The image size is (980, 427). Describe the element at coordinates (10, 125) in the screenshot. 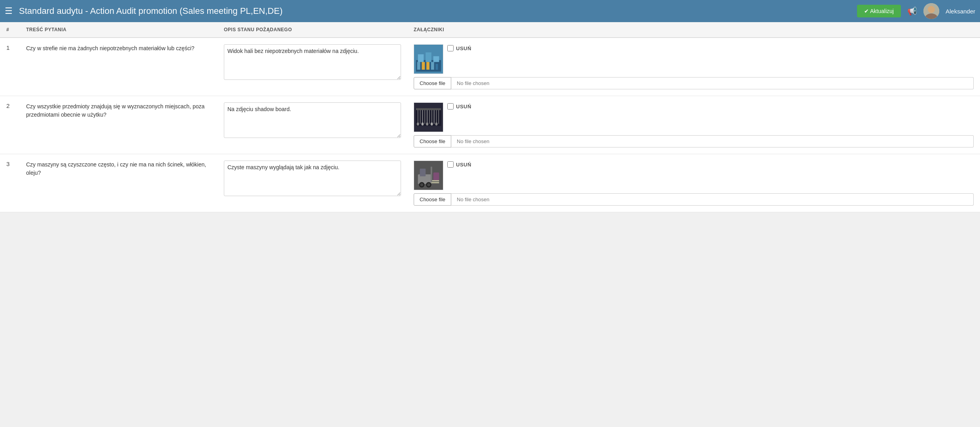

I see `row-num: 2` at that location.